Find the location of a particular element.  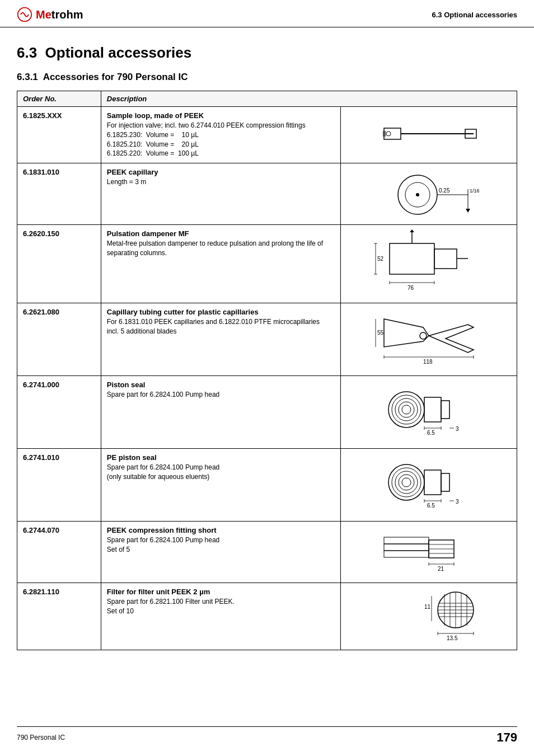

desc-cell-1: Sample loop, made of PEEK For injection … is located at coordinates (221, 135).